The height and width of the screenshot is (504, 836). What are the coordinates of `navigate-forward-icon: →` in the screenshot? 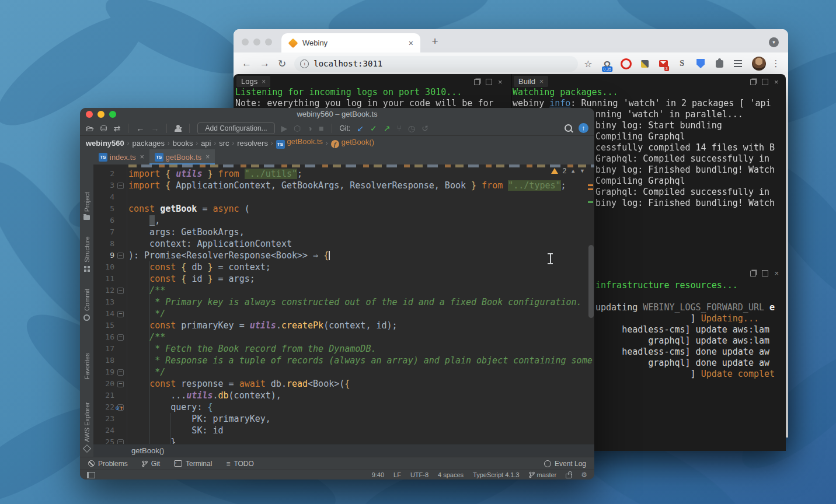 It's located at (155, 128).